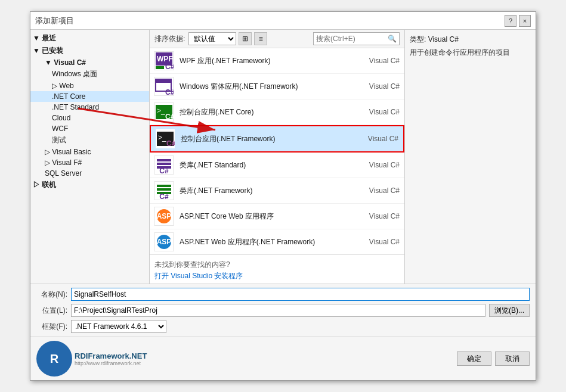 The height and width of the screenshot is (392, 566). What do you see at coordinates (89, 97) in the screenshot?
I see `sidebar-item-net-core: .NET Core` at bounding box center [89, 97].